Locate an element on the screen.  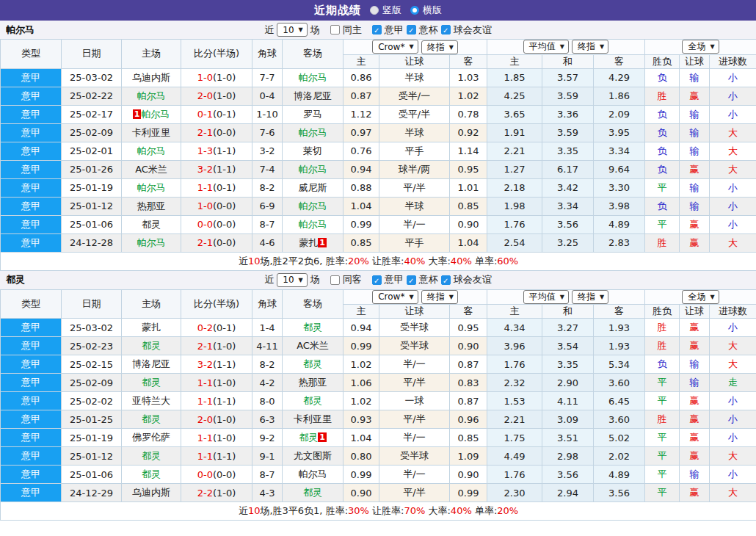
team-name: 帕尔马 is located at coordinates (21, 30).